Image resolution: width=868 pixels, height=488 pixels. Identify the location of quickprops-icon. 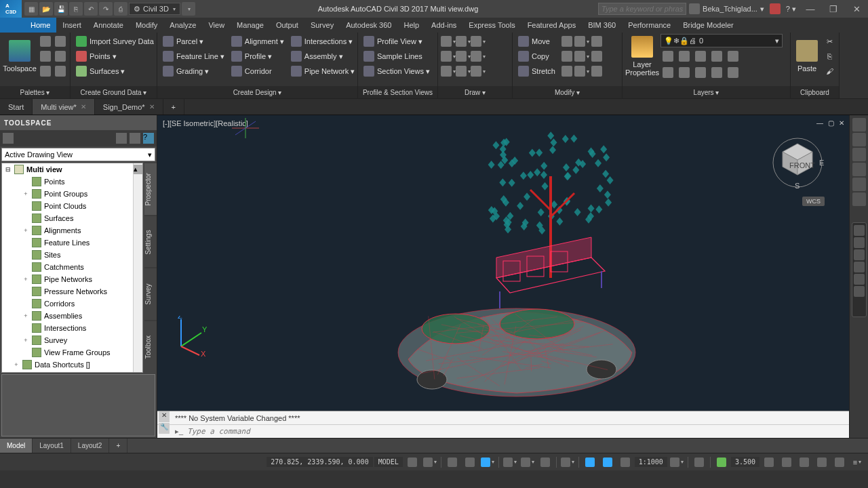
(722, 462).